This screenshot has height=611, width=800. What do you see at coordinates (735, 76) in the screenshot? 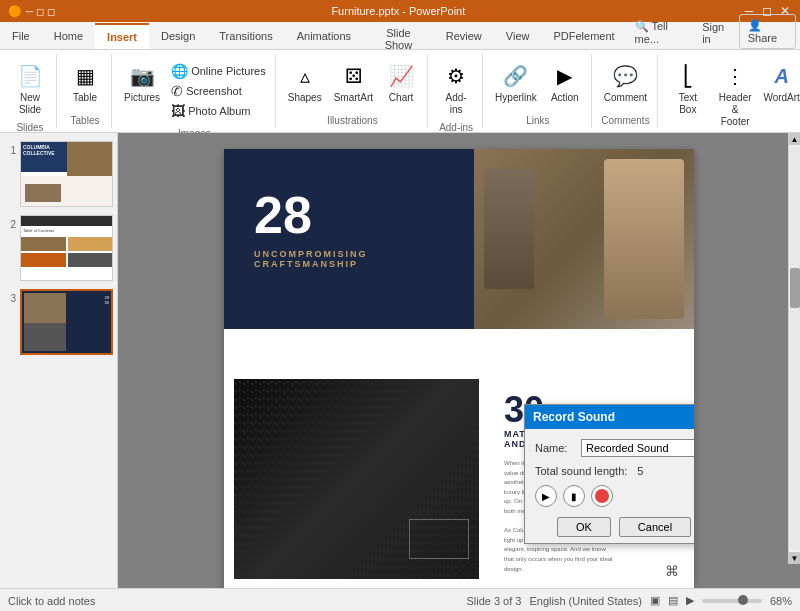
I see `header-footer-icon: ⋮` at bounding box center [735, 76].